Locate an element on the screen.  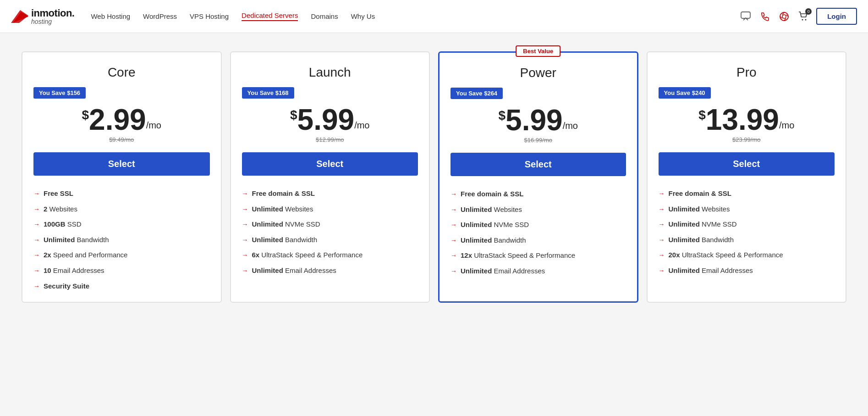
feature-item: → 2 Websites is located at coordinates (122, 209).